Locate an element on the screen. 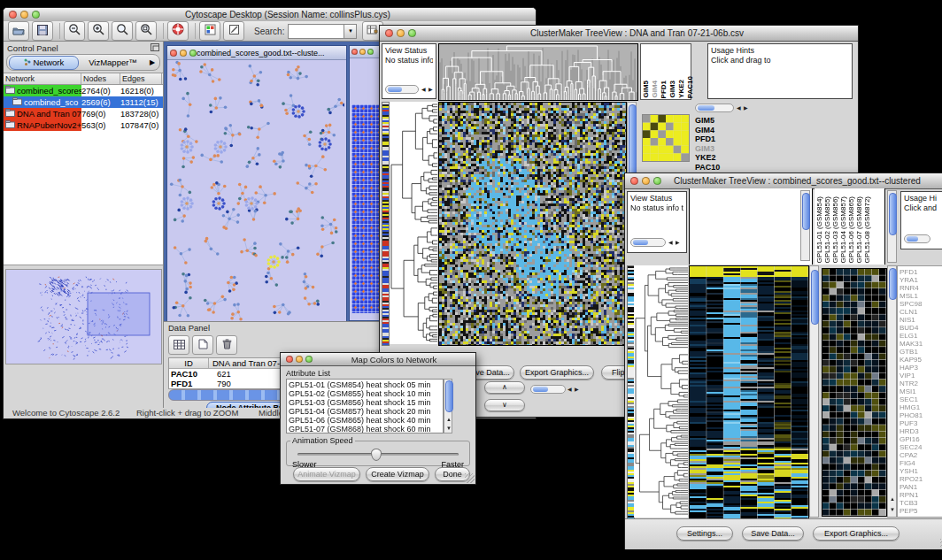 The width and height of the screenshot is (942, 560). attribute-list-item: GPL51-02 (GSM855) heat shock 10 min is located at coordinates (365, 394).